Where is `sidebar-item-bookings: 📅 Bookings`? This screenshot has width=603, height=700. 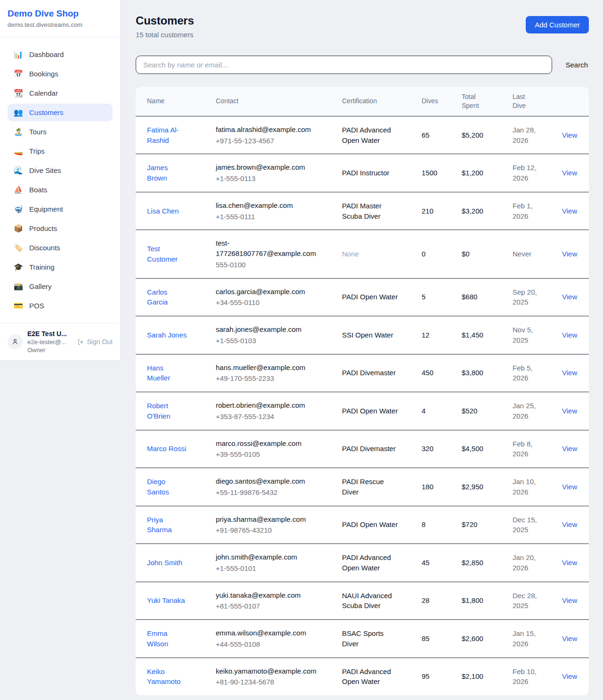 sidebar-item-bookings: 📅 Bookings is located at coordinates (60, 74).